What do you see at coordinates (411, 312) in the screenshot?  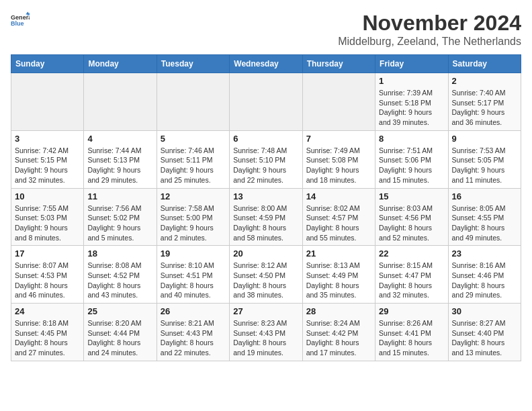 I see `day-number: 29` at bounding box center [411, 312].